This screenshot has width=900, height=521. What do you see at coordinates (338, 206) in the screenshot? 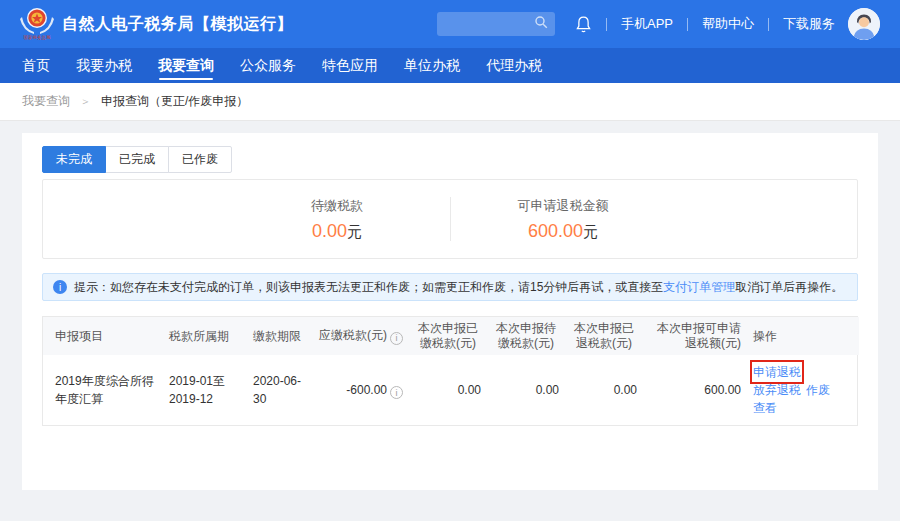
I see `summary-tax-due-label: 待缴税款` at bounding box center [338, 206].